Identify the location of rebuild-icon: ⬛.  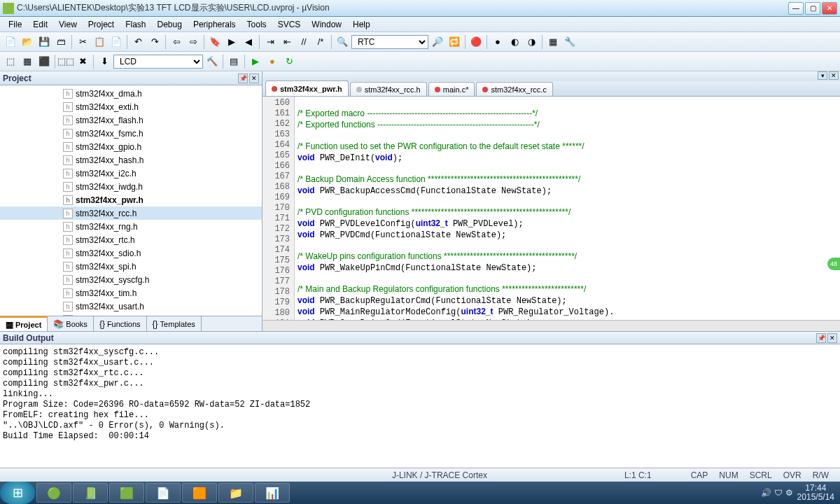
(44, 62).